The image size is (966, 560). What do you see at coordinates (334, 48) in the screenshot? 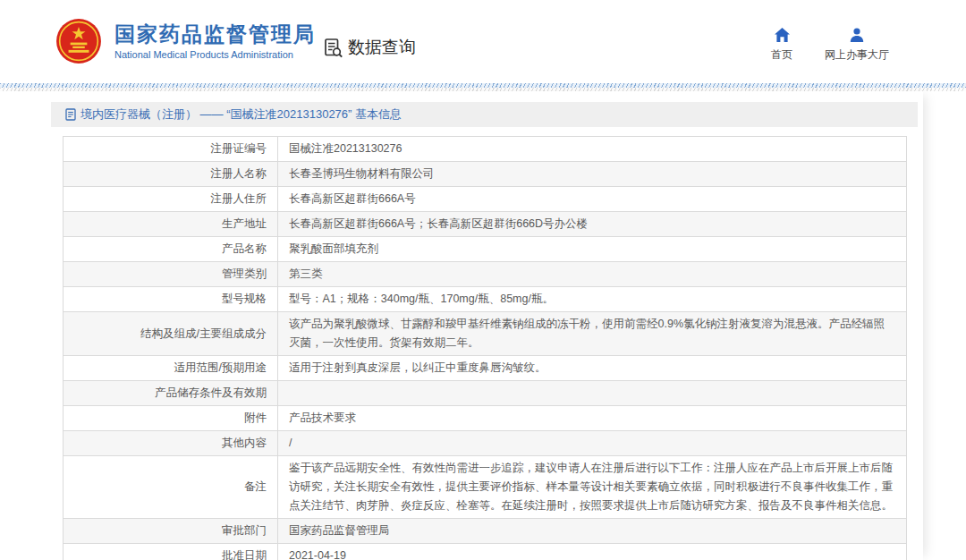
I see `document-search-icon` at bounding box center [334, 48].